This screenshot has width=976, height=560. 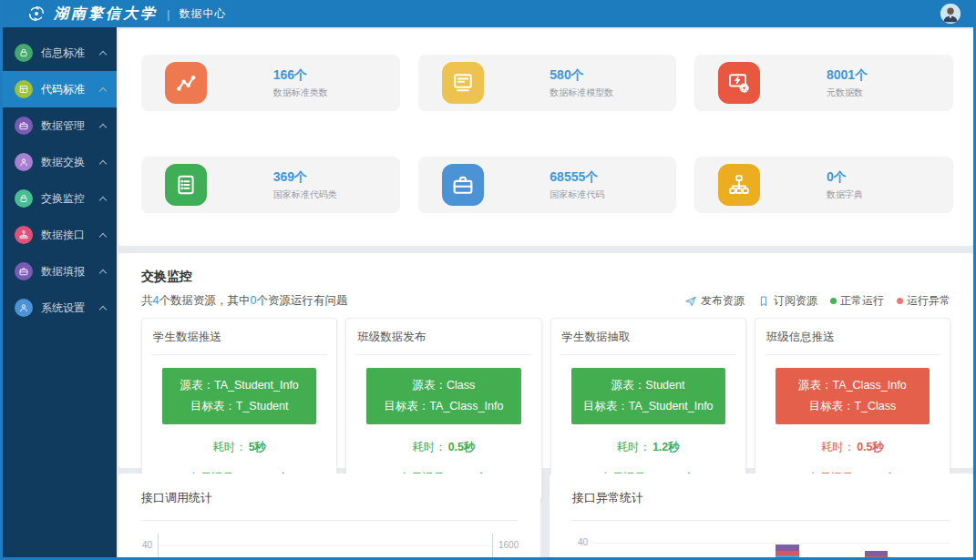 I want to click on legend-normal-running: 正常运行, so click(x=857, y=300).